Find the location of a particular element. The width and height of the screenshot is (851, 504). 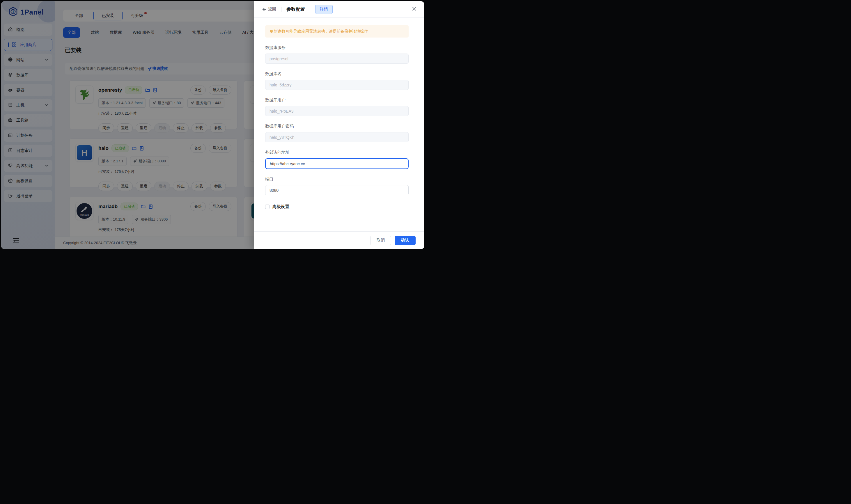

db-user-input is located at coordinates (337, 111).